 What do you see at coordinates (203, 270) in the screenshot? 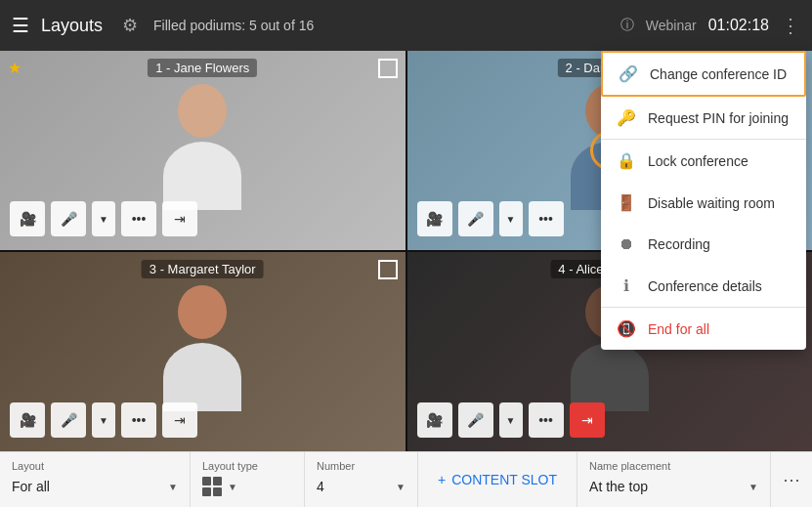
I see `participant-label-3: 3 - Margaret Taylor` at bounding box center [203, 270].